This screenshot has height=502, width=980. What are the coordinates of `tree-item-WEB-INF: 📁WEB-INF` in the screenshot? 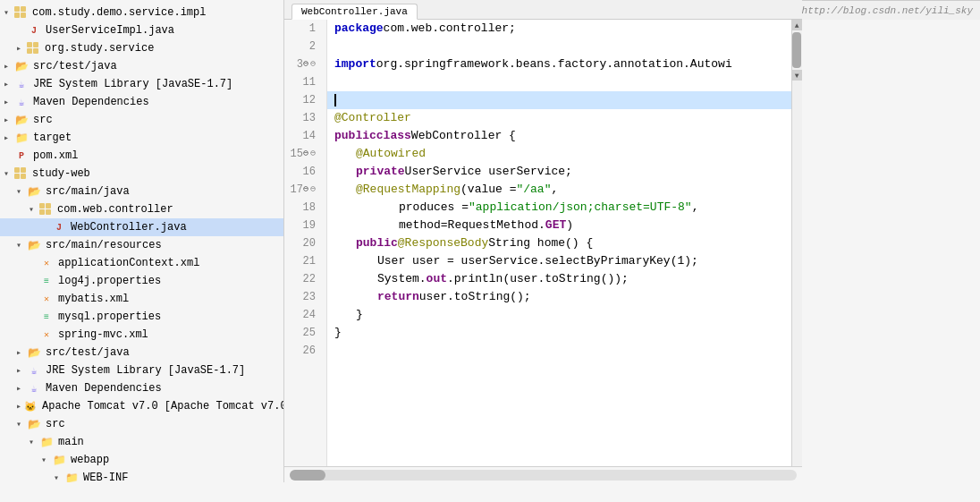 It's located at (141, 476).